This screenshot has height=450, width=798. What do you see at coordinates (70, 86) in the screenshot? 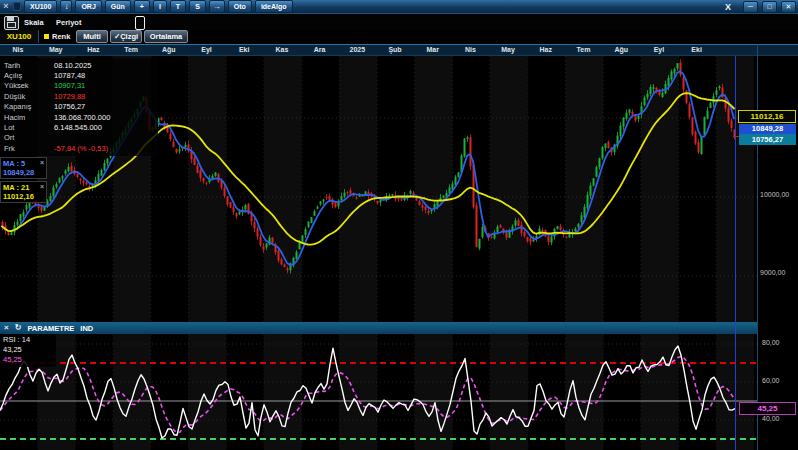
I see `quote-value: 10907,31` at bounding box center [70, 86].